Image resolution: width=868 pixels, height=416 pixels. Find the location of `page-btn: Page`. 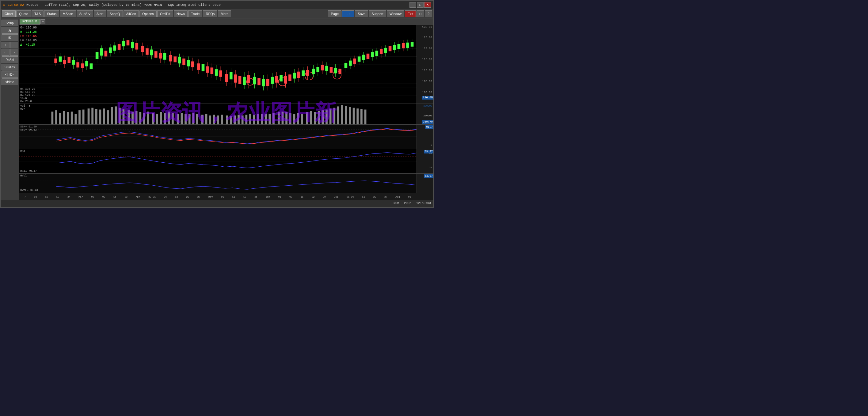

page-btn: Page is located at coordinates (335, 14).